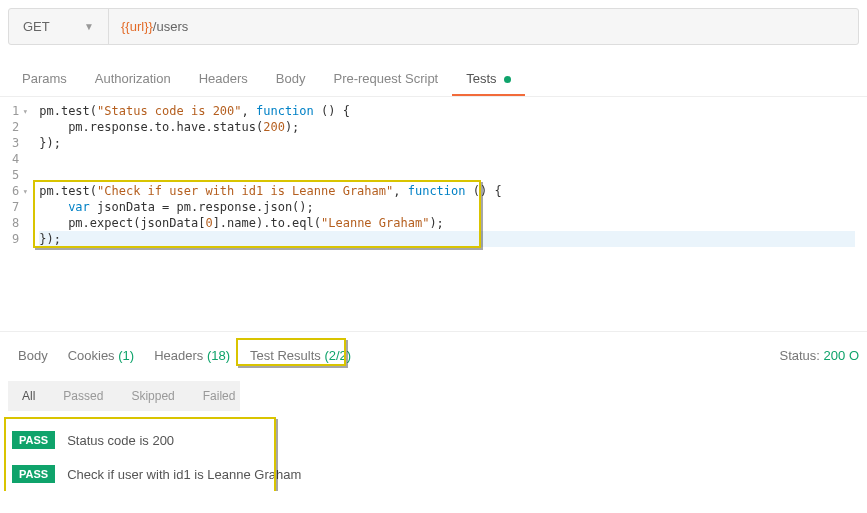 Image resolution: width=867 pixels, height=513 pixels. Describe the element at coordinates (434, 354) in the screenshot. I see `response-tabs: Body Cookies (1) Headers (18) Test Resul…` at that location.